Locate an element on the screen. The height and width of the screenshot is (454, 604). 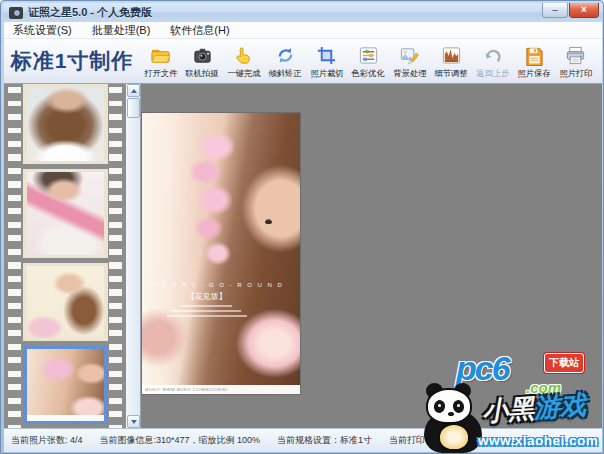
download-site-badge: 下载站 is located at coordinates (564, 363).